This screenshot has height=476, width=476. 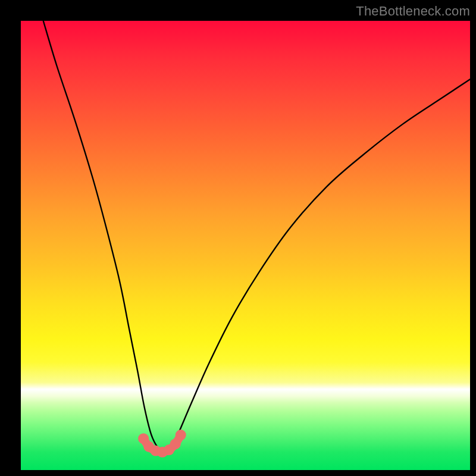 What do you see at coordinates (162, 444) in the screenshot?
I see `bottom-marker-dots` at bounding box center [162, 444].